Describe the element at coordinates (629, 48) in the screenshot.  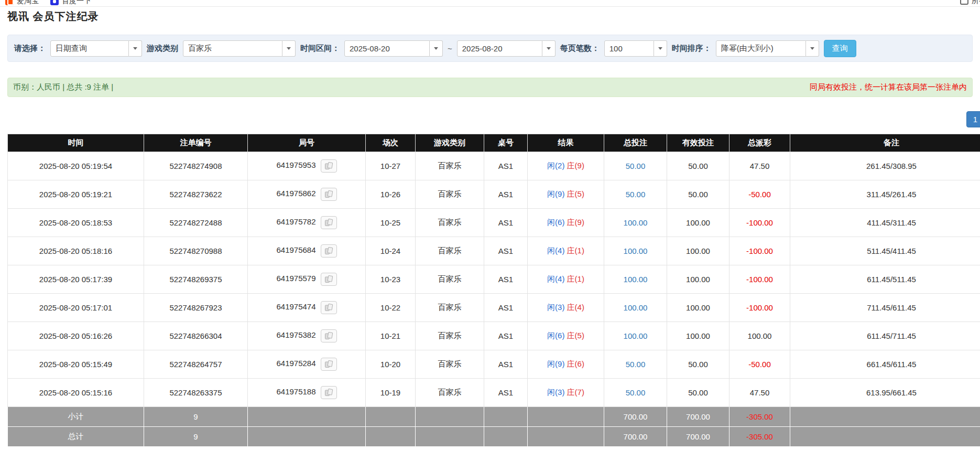
I see `page-size-input` at that location.